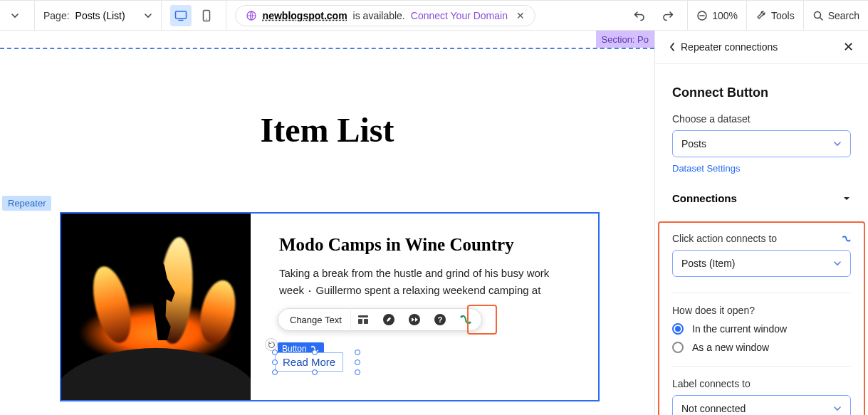 This screenshot has height=415, width=868. Describe the element at coordinates (761, 16) in the screenshot. I see `tools-icon` at that location.